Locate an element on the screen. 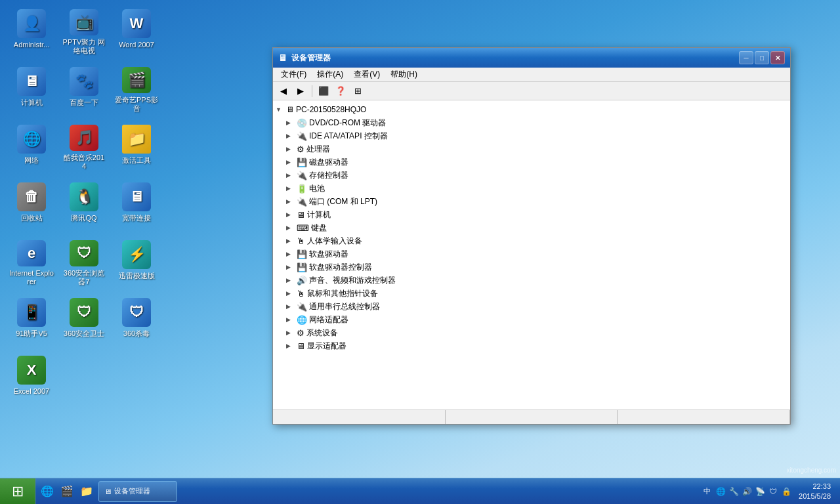 The width and height of the screenshot is (840, 504). tray-icon-settings: 🔧 is located at coordinates (734, 492).